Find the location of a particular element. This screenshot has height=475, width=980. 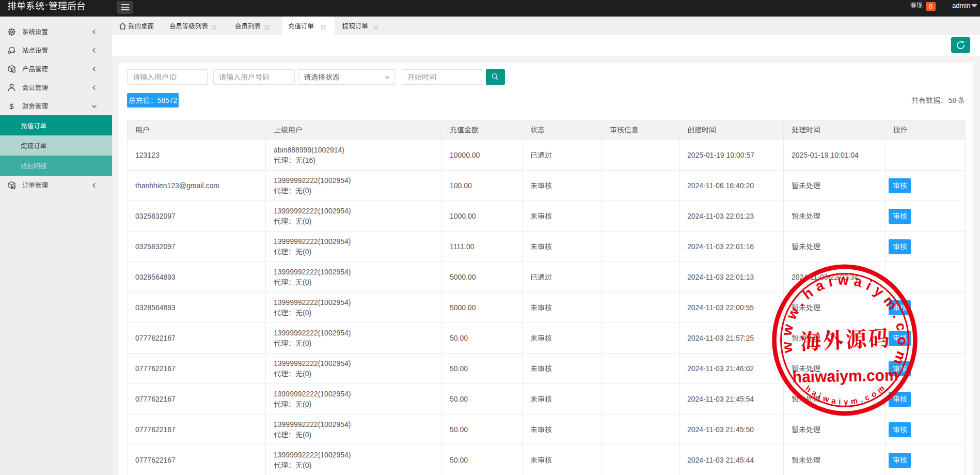

svg-text: haiwaiym.com is located at coordinates (845, 376).